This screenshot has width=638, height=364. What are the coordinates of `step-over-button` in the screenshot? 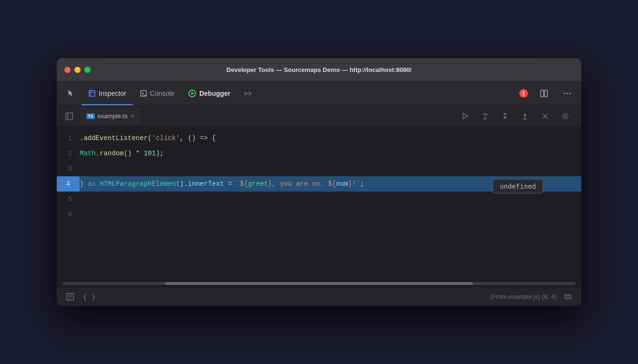 It's located at (485, 116).